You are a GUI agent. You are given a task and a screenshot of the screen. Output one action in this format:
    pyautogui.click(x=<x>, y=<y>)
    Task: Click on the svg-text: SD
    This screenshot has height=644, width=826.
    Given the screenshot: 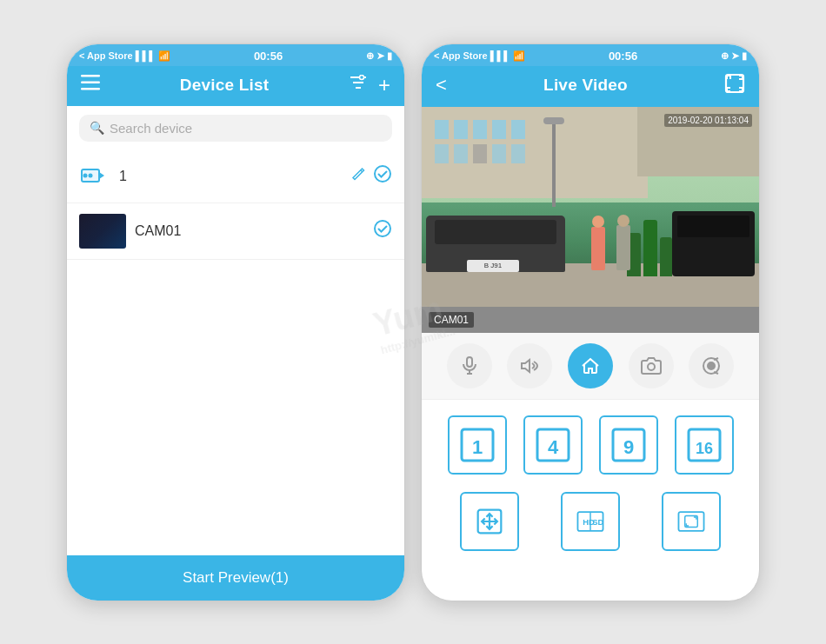 What is the action you would take?
    pyautogui.click(x=598, y=521)
    